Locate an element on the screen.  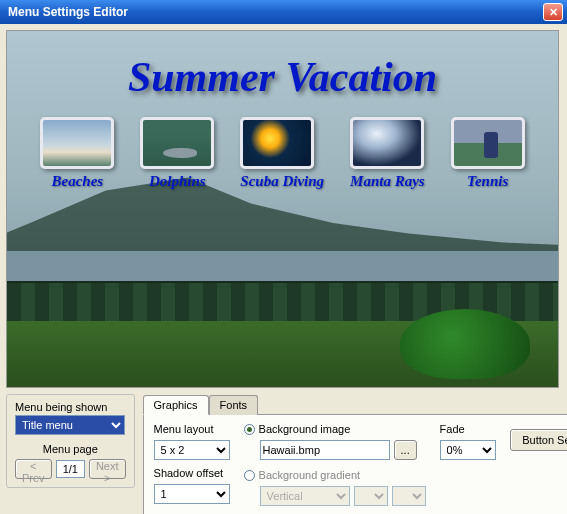
shadow-offset-select: 1 is located at coordinates (192, 494).